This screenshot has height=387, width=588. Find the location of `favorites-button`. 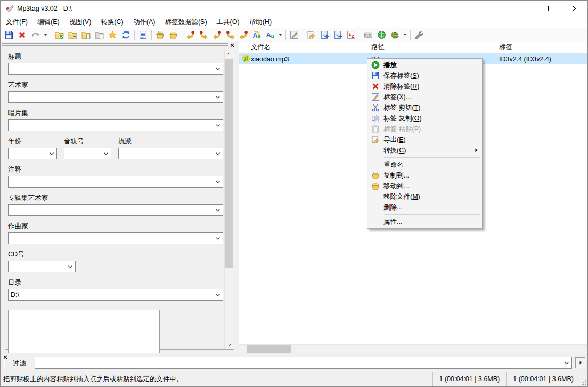

favorites-button is located at coordinates (113, 35).